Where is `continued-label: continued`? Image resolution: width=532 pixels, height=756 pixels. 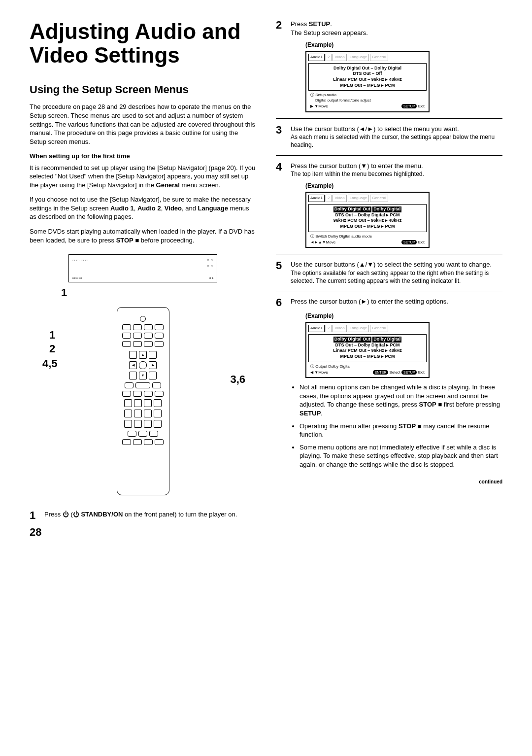 continued-label: continued is located at coordinates (389, 482).